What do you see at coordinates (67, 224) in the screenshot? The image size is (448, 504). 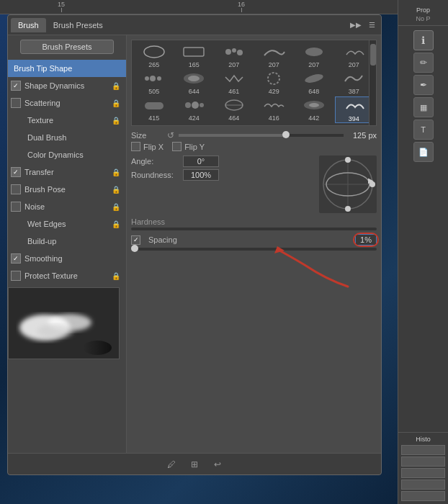 I see `sidebar-item-wet-edges: Wet Edges 🔒` at bounding box center [67, 224].